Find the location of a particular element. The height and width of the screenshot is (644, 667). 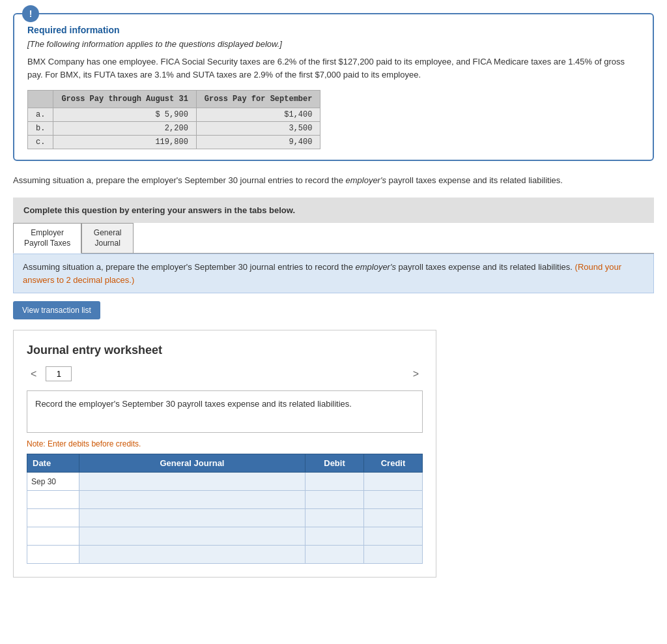

info-text: BMX Company has one employee. FICA Socia… is located at coordinates (334, 68).